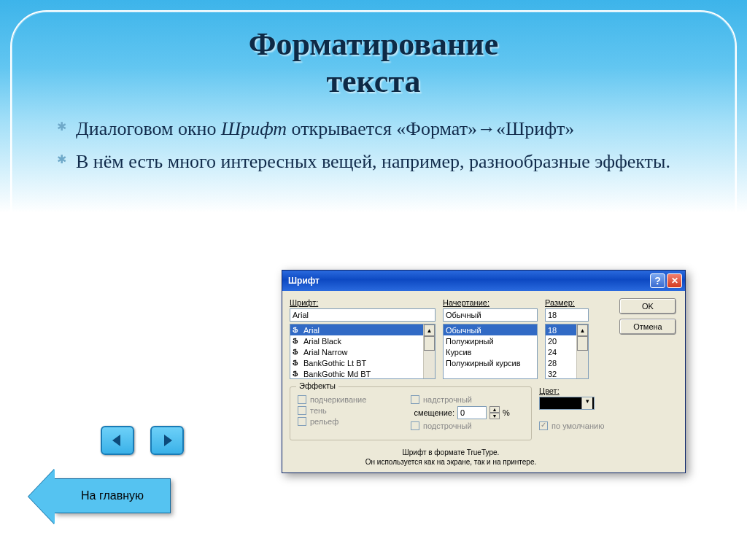 This screenshot has height=560, width=747. What do you see at coordinates (112, 496) in the screenshot?
I see `home-button: На главную` at bounding box center [112, 496].